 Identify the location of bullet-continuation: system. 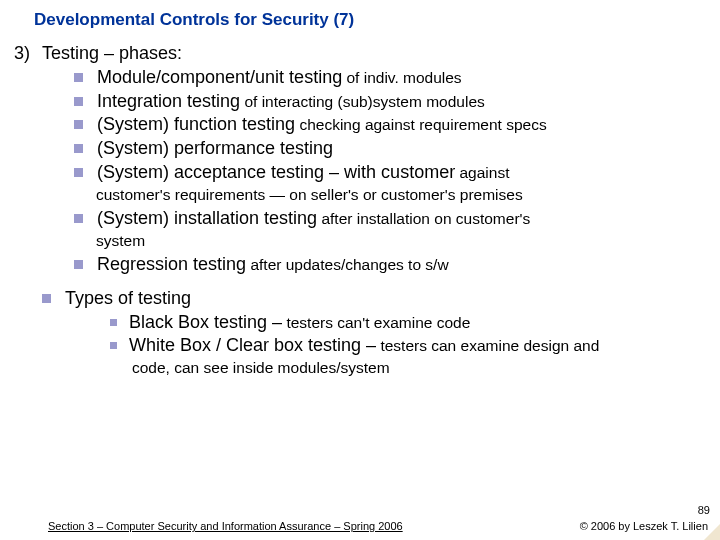
(360, 241).